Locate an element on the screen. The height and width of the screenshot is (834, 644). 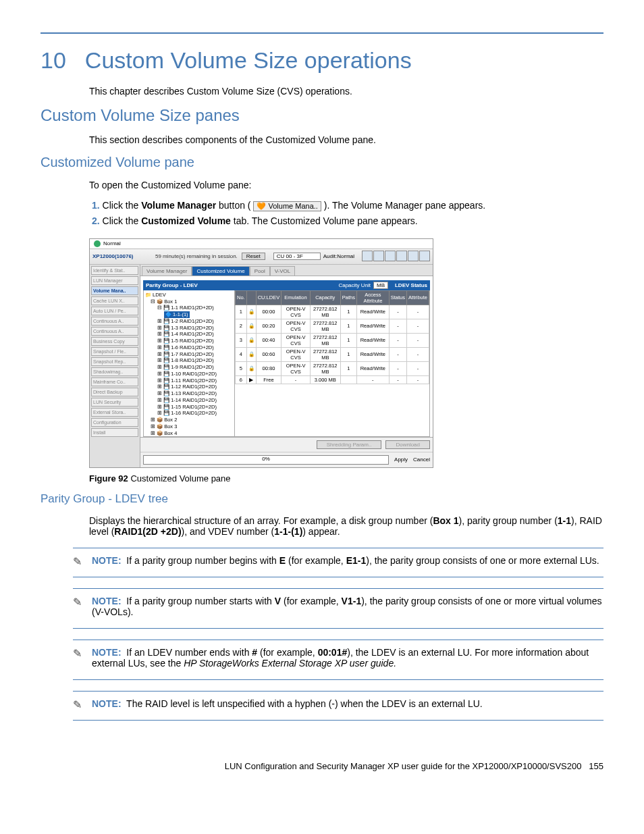
capacity-unit-select: MB is located at coordinates (381, 285).